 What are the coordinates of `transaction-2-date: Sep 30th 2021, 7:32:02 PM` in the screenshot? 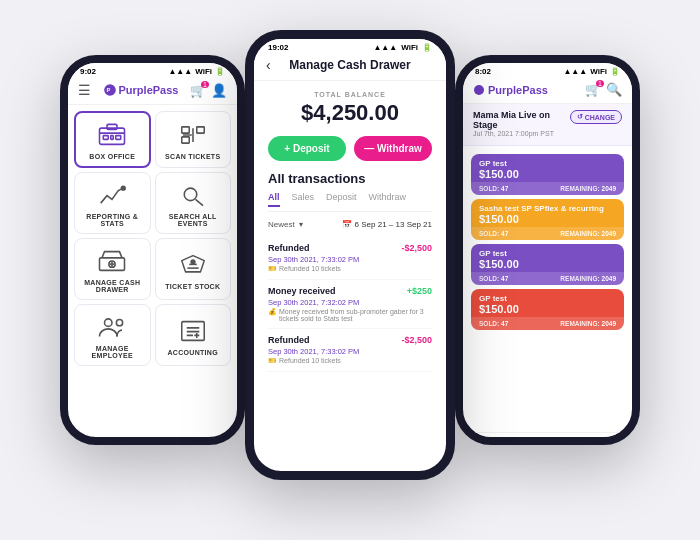 It's located at (350, 302).